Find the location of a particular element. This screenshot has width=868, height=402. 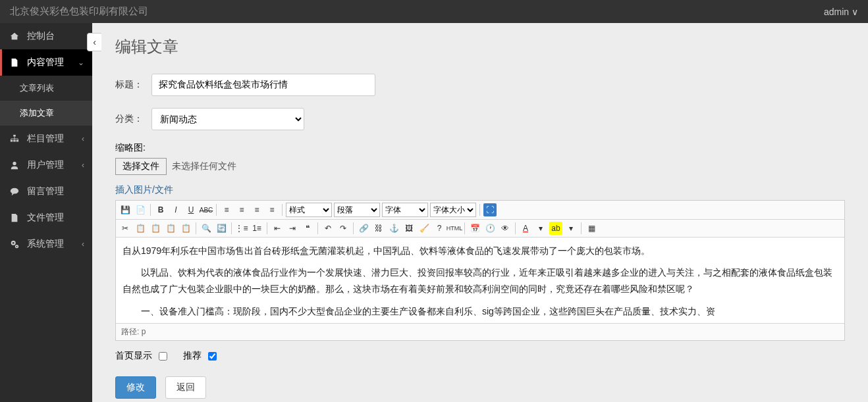

cleanup-icon: 🧹 is located at coordinates (424, 228).